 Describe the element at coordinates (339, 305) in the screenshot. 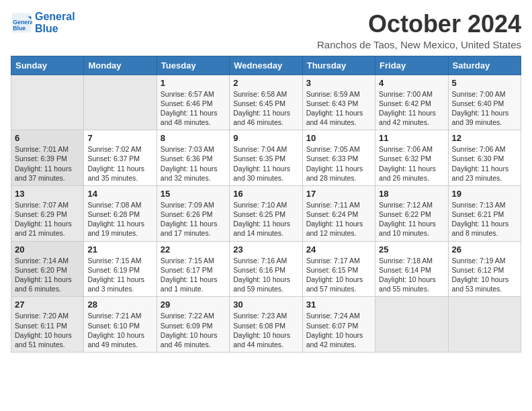

I see `day-number: 31` at that location.